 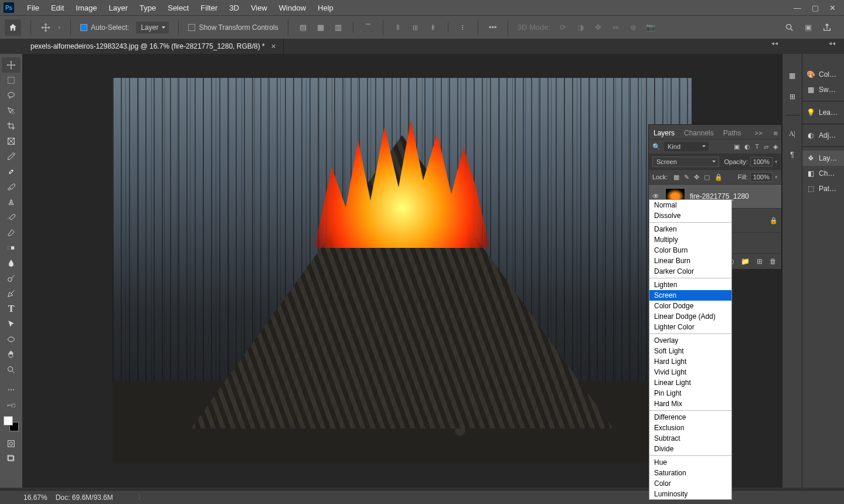 What do you see at coordinates (757, 147) in the screenshot?
I see `filter-type-icon: T` at bounding box center [757, 147].